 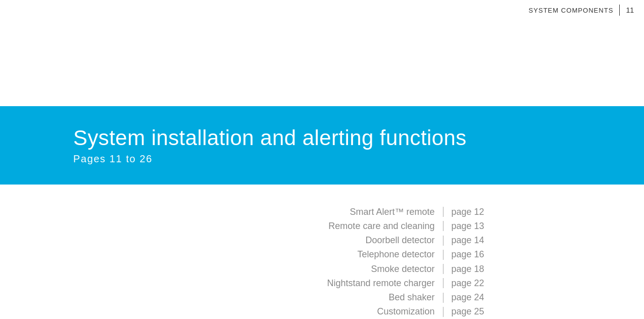 I want to click on banner-title: System installation and alerting functio…, so click(x=359, y=138).